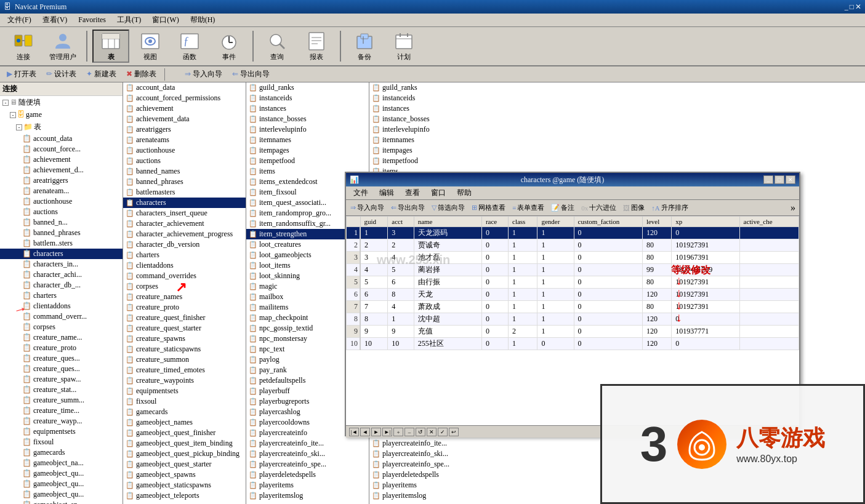 This screenshot has width=865, height=504. Describe the element at coordinates (251, 74) in the screenshot. I see `export-wizard-btn: ⇐ 导出向导` at that location.